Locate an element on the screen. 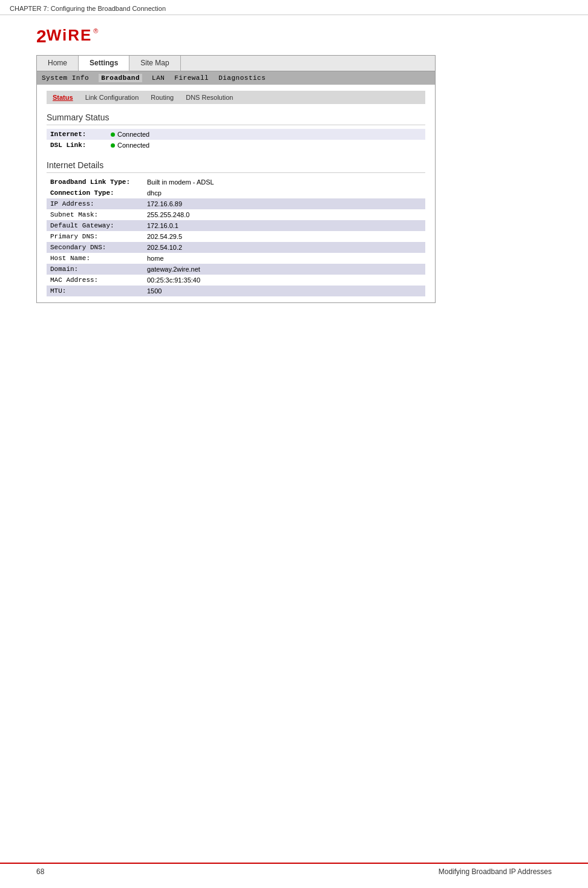 The height and width of the screenshot is (888, 588). section-lan: LAN is located at coordinates (158, 78).